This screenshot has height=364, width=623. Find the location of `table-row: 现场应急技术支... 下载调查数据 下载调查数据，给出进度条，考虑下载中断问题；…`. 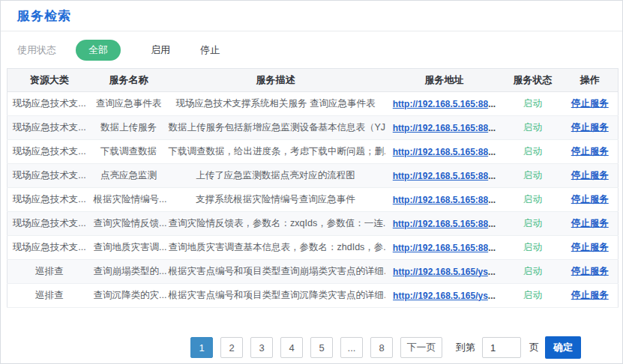

table-row: 现场应急技术支... 下载调查数据 下载调查数据，给出进度条，考虑下载中断问题；… is located at coordinates (313, 152).